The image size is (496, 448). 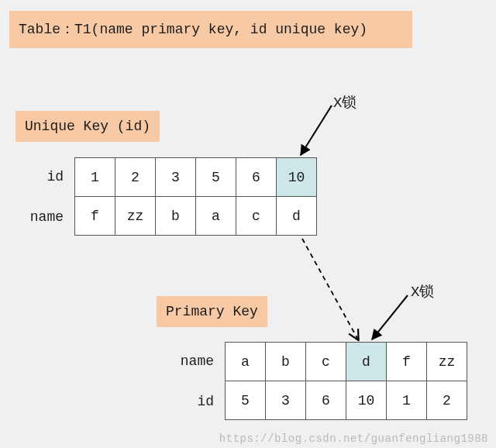 I want to click on pk-name-cell: zz, so click(x=447, y=362).